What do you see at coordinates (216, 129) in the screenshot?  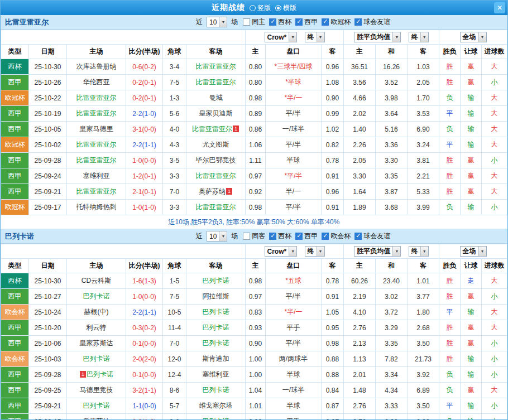 I see `away-team-cell: 比雷亚雷亚尔1` at bounding box center [216, 129].